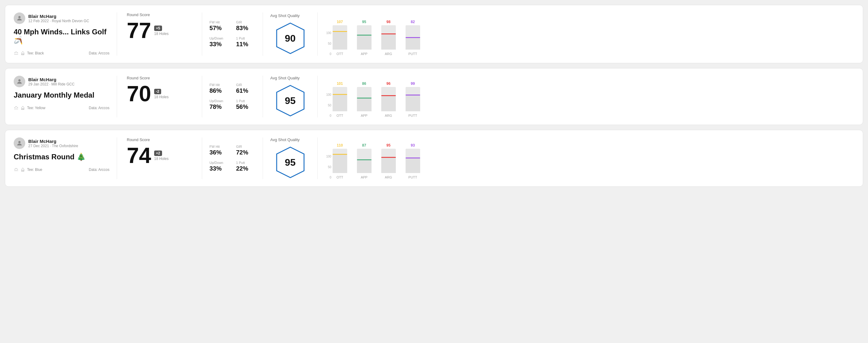 The height and width of the screenshot is (343, 868). I want to click on holes-label: 18 Holes, so click(161, 34).